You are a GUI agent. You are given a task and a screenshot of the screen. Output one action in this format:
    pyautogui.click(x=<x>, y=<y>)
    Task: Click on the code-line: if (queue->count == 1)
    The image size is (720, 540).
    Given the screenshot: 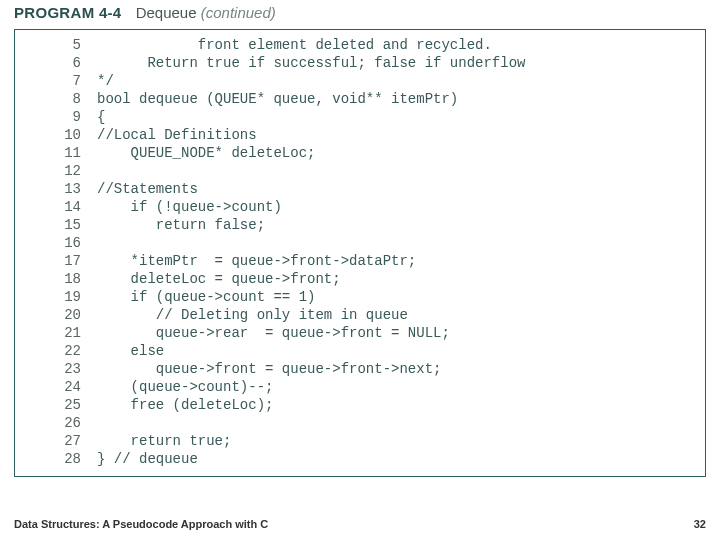 What is the action you would take?
    pyautogui.click(x=398, y=297)
    